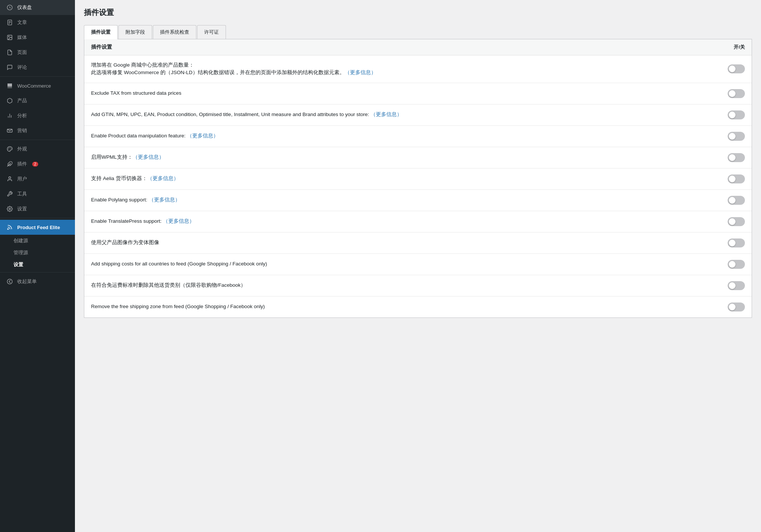  Describe the element at coordinates (736, 200) in the screenshot. I see `toggle-polylang` at that location.